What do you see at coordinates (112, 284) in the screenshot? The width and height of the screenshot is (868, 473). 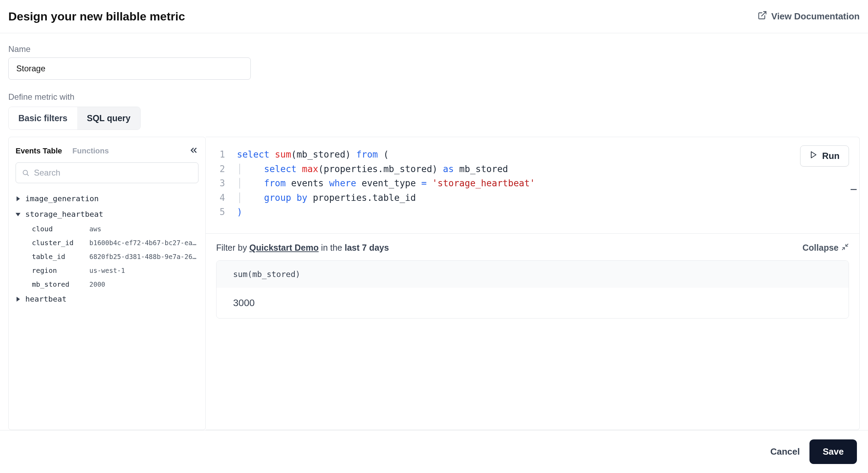 I see `property-row: mb_stored2000` at bounding box center [112, 284].